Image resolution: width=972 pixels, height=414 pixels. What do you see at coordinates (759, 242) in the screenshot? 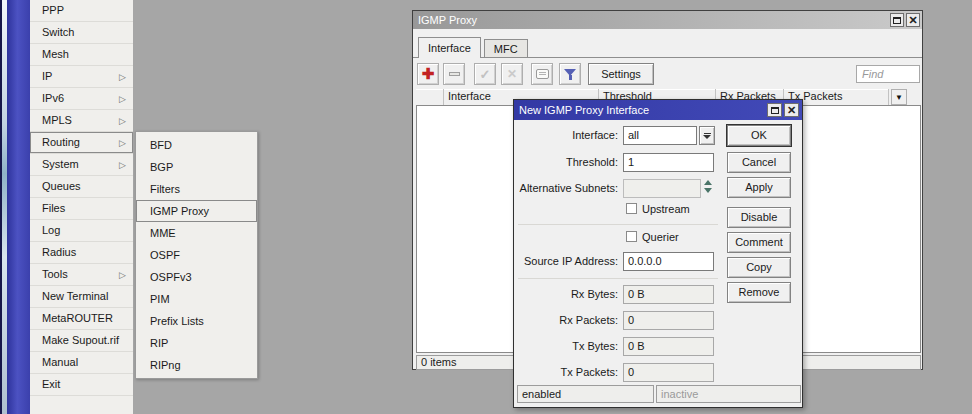
I see `comment-entry-button: Comment` at bounding box center [759, 242].